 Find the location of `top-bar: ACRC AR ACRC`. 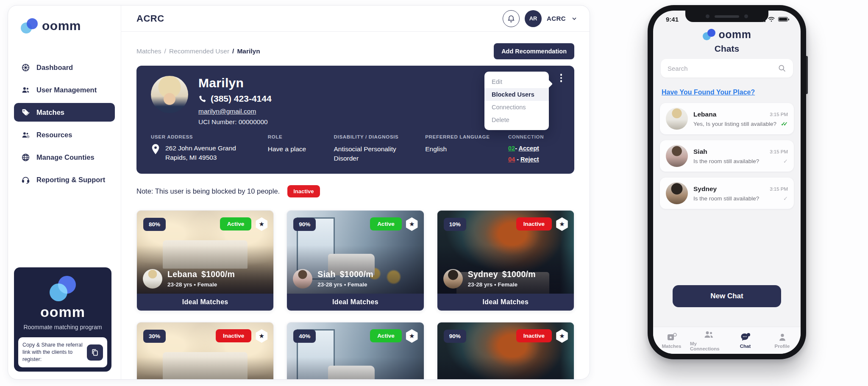

top-bar: ACRC AR ACRC is located at coordinates (355, 19).